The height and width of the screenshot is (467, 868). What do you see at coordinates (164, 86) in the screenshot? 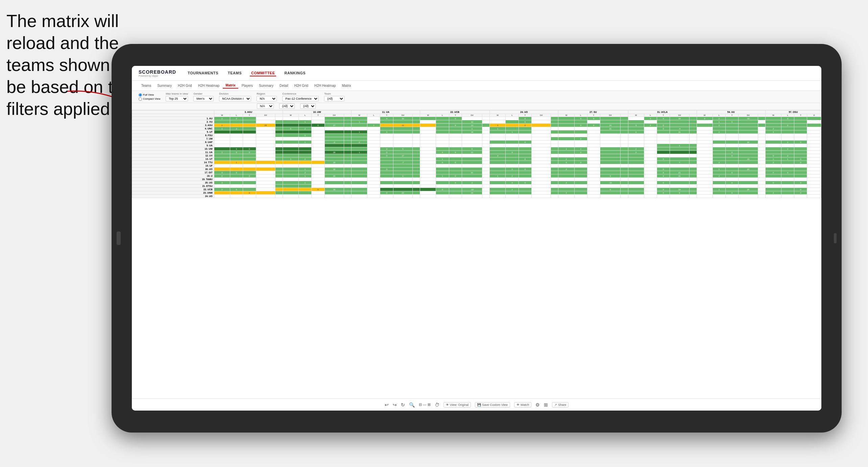
I see `sub-tab-summary1: Summary` at bounding box center [164, 86].